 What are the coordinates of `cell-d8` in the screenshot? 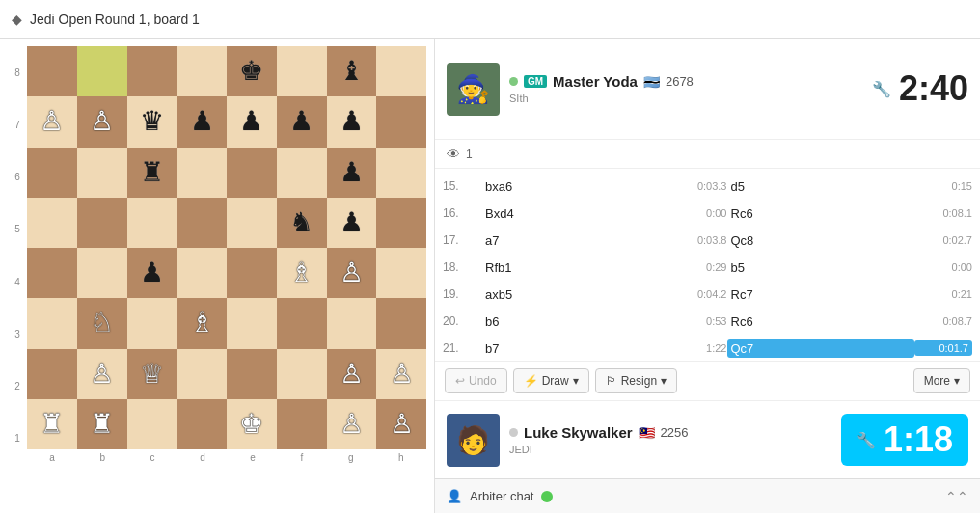 It's located at (202, 71).